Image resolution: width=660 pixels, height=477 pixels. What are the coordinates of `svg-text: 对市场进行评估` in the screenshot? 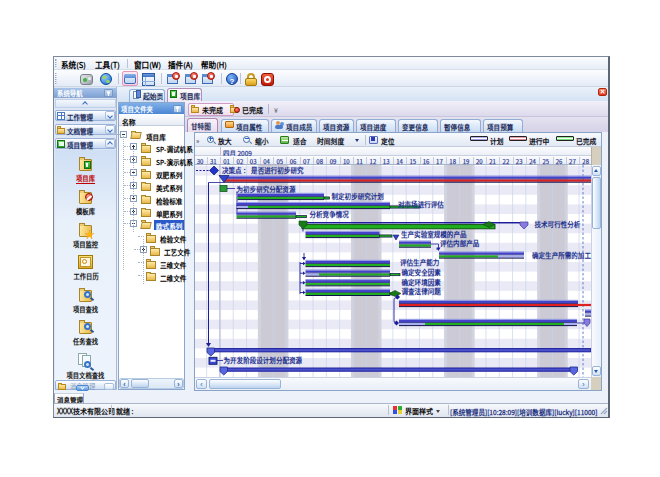 It's located at (421, 204).